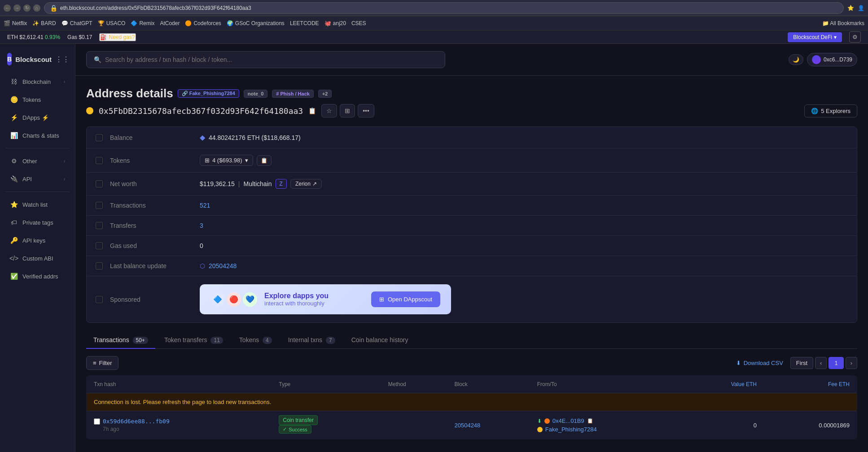 This screenshot has width=868, height=452. What do you see at coordinates (348, 111) in the screenshot?
I see `address-action-btns: ☆ ⊞ •••` at bounding box center [348, 111].